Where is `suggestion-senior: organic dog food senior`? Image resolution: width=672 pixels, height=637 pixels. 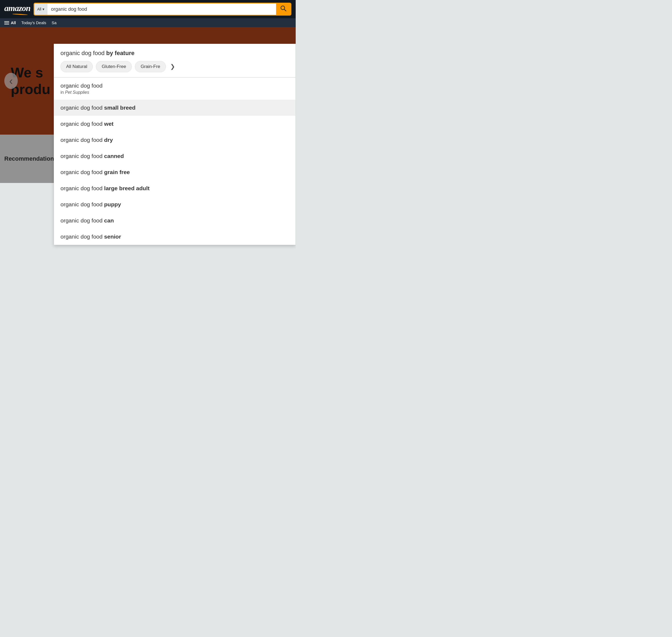 suggestion-senior: organic dog food senior is located at coordinates (175, 237).